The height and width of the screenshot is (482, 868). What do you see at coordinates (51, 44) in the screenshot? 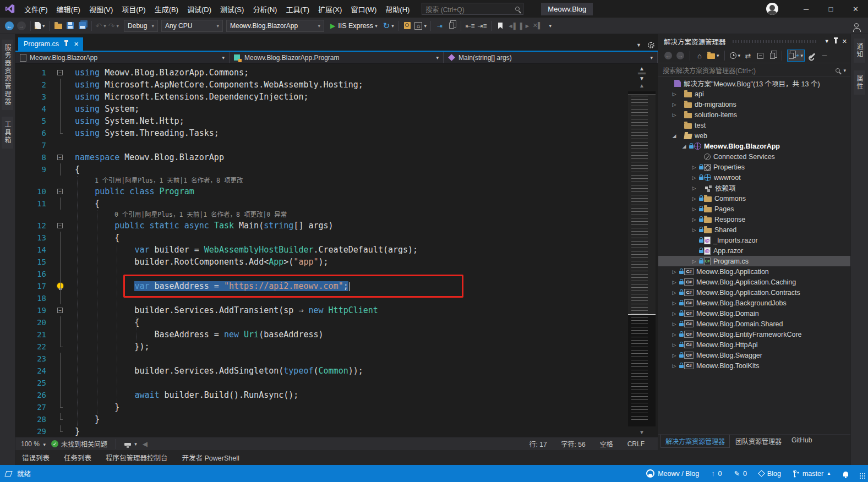
I see `document-tab: Program.cs ✕` at bounding box center [51, 44].